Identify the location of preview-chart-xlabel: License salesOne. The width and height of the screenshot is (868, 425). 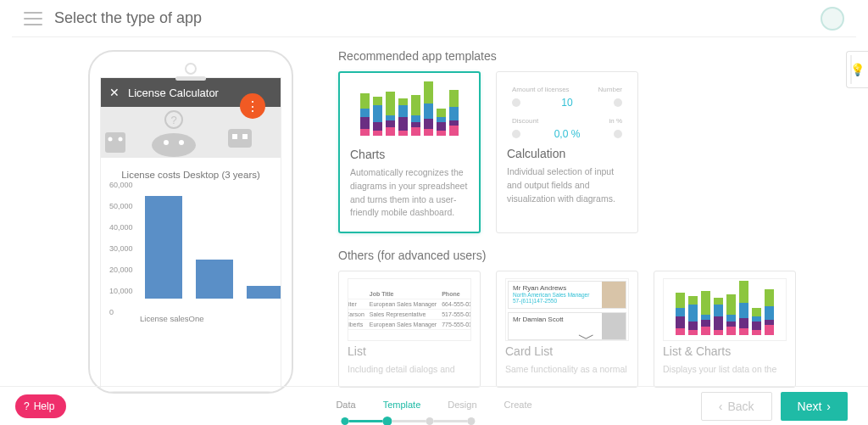
(191, 319).